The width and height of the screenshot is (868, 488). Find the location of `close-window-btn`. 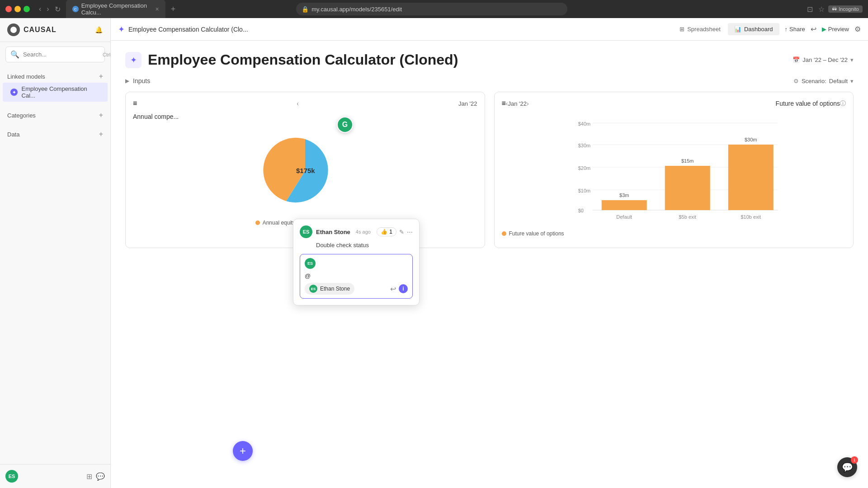

close-window-btn is located at coordinates (9, 9).